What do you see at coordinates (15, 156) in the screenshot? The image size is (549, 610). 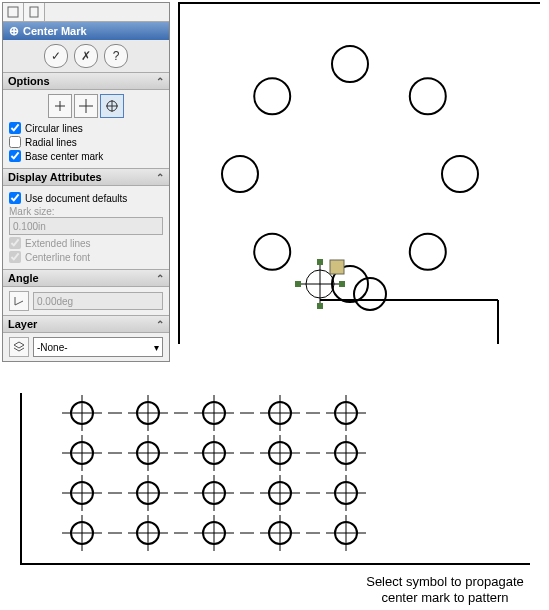 I see `base-center-mark-checkbox` at bounding box center [15, 156].